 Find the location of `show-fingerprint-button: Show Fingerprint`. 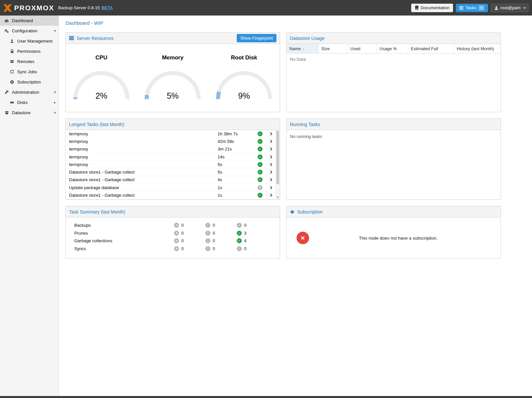

show-fingerprint-button: Show Fingerprint is located at coordinates (257, 38).